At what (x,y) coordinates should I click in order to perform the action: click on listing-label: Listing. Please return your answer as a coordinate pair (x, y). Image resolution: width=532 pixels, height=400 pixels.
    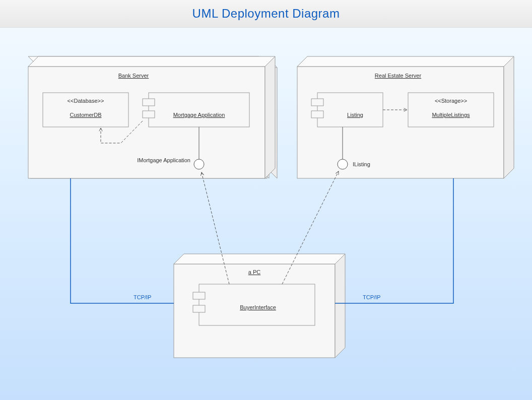
    Looking at the image, I should click on (355, 115).